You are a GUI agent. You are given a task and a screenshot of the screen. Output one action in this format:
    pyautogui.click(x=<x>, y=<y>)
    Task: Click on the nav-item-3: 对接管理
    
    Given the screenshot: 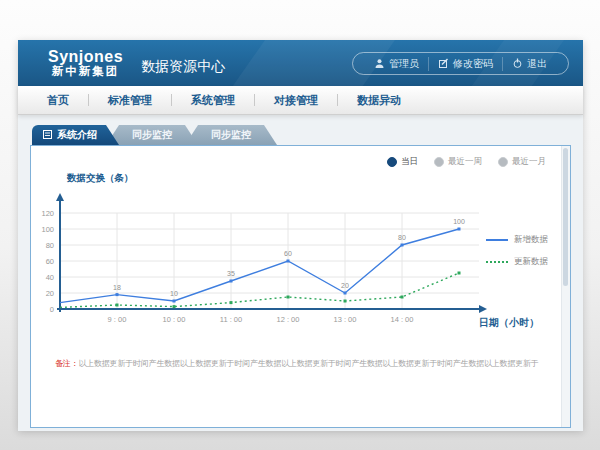 What is the action you would take?
    pyautogui.click(x=296, y=100)
    